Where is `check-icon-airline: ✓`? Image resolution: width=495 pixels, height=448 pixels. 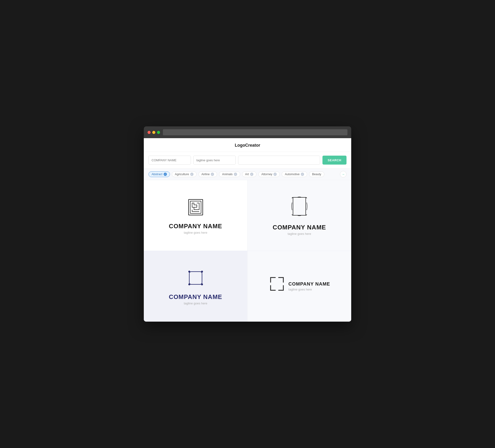
check-icon-airline: ✓ is located at coordinates (212, 174).